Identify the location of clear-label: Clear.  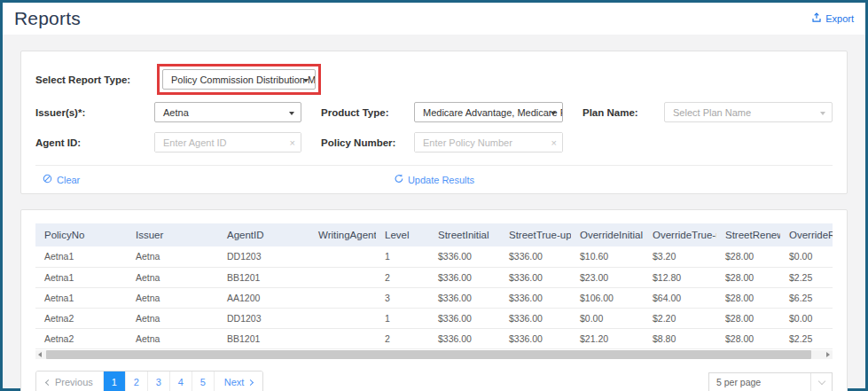
(68, 180).